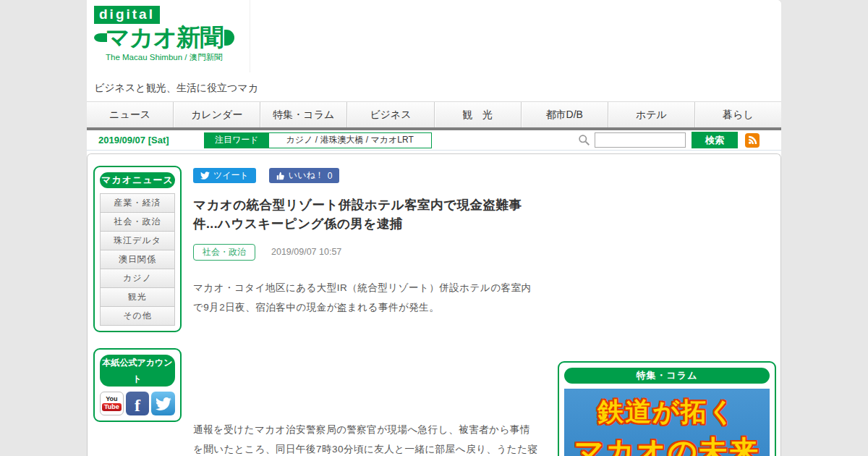  I want to click on keyword-unit: 注目ワード カジノ / 港珠澳大橋 / マカオLRT, so click(318, 140).